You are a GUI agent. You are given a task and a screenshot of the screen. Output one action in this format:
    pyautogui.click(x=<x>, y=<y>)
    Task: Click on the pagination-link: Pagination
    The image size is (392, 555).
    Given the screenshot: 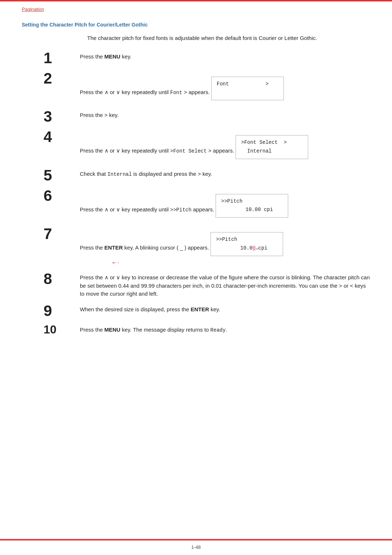 What is the action you would take?
    pyautogui.click(x=33, y=9)
    